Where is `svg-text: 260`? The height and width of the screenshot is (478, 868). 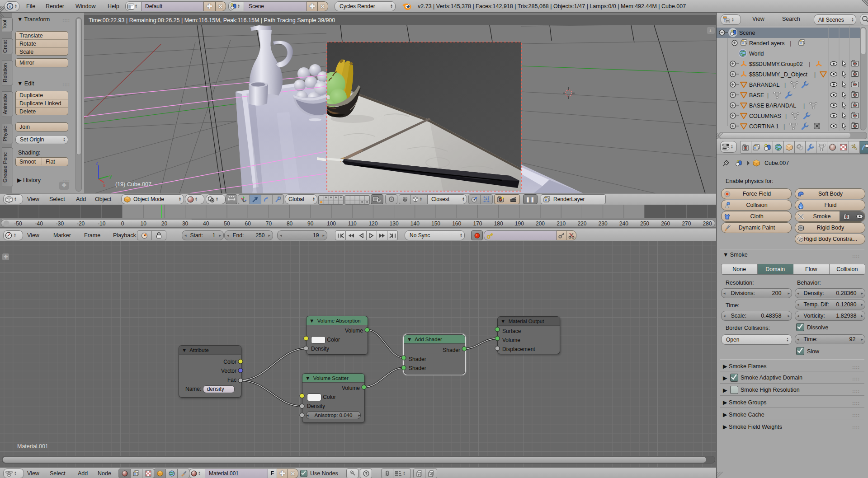
svg-text: 260 is located at coordinates (665, 224).